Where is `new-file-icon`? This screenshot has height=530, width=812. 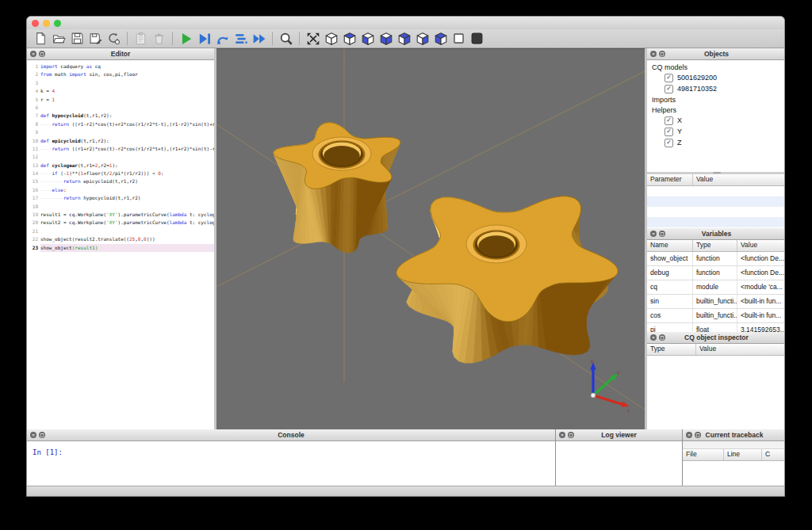
new-file-icon is located at coordinates (41, 38).